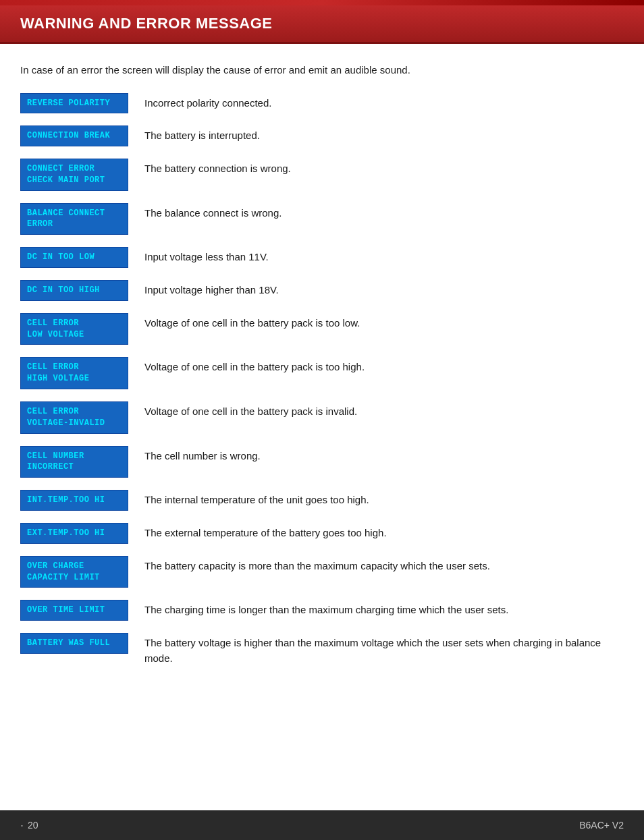 Image resolution: width=644 pixels, height=840 pixels. Describe the element at coordinates (209, 167) in the screenshot. I see `error-description: The battery connection is wrong.` at that location.